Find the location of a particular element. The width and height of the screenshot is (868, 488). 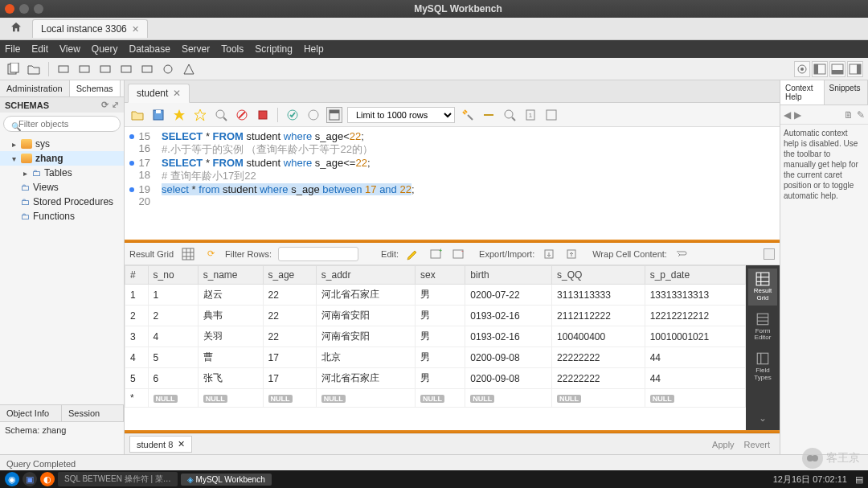

taskbar-item-active: ◈ MySQL Workbench is located at coordinates (227, 479).